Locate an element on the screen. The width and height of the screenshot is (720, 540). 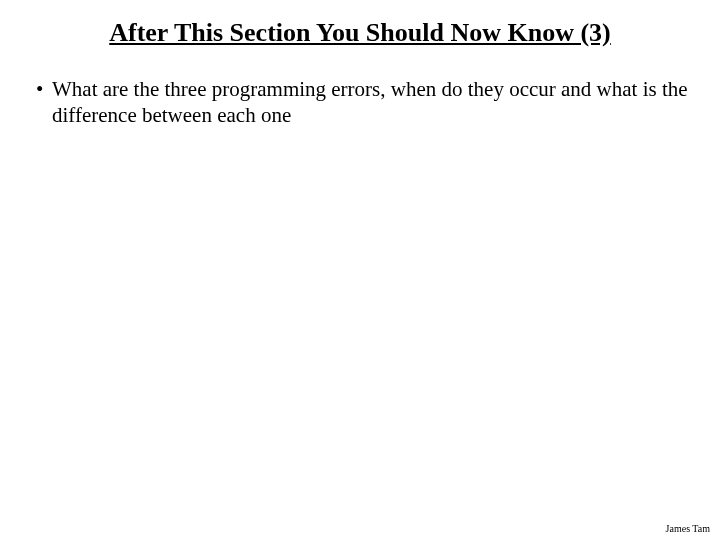
bullet-item: What are the three programming errors, w… is located at coordinates (363, 102).